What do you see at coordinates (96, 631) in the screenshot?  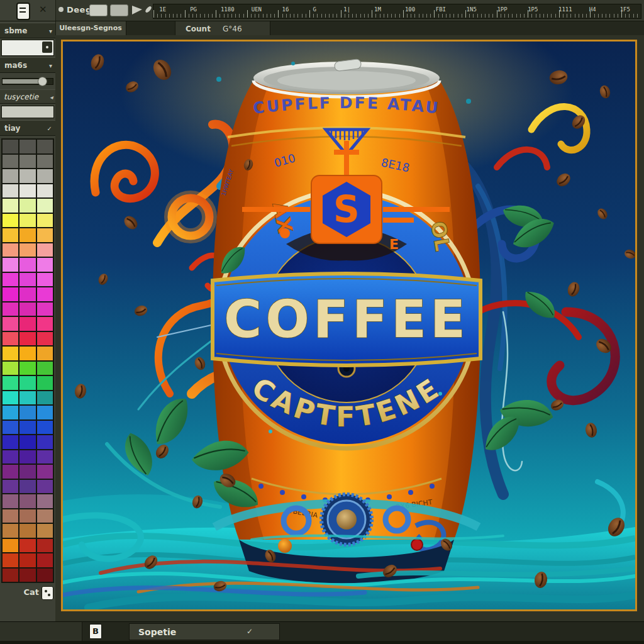 I see `b-button: B` at bounding box center [96, 631].